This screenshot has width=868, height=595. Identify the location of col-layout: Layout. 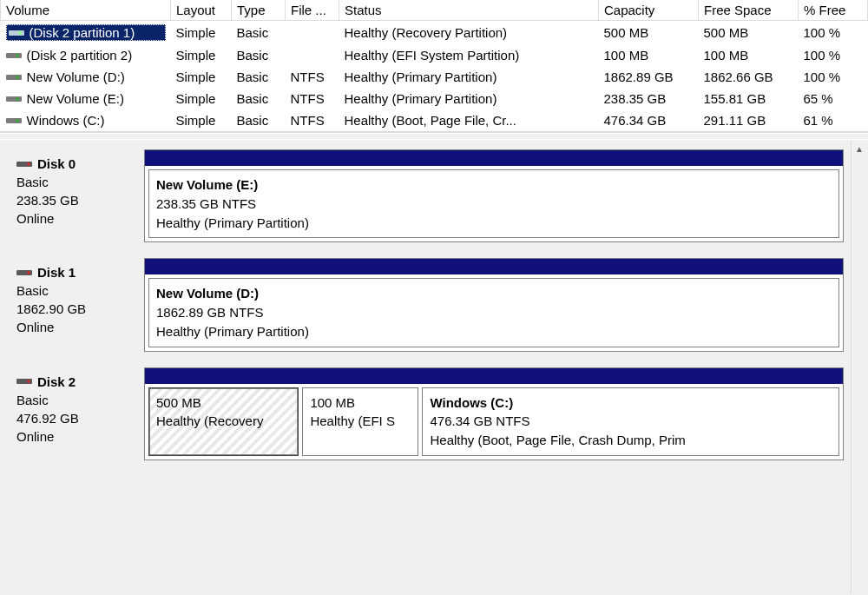
(201, 10).